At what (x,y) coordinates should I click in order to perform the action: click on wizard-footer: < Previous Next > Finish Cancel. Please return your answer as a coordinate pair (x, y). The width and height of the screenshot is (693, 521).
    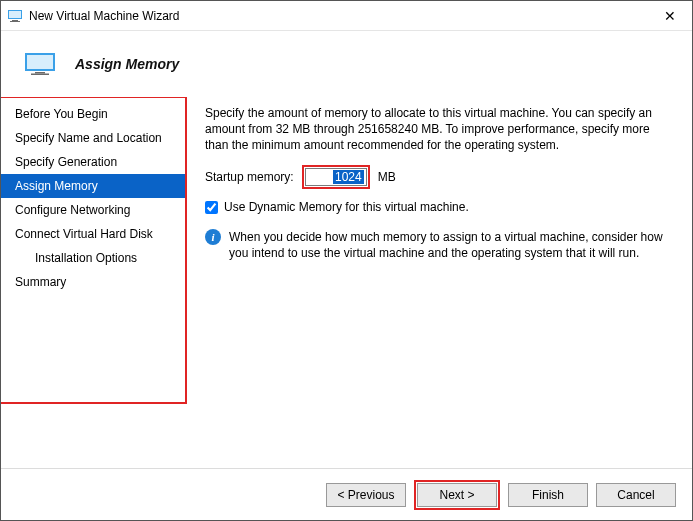
    Looking at the image, I should click on (346, 494).